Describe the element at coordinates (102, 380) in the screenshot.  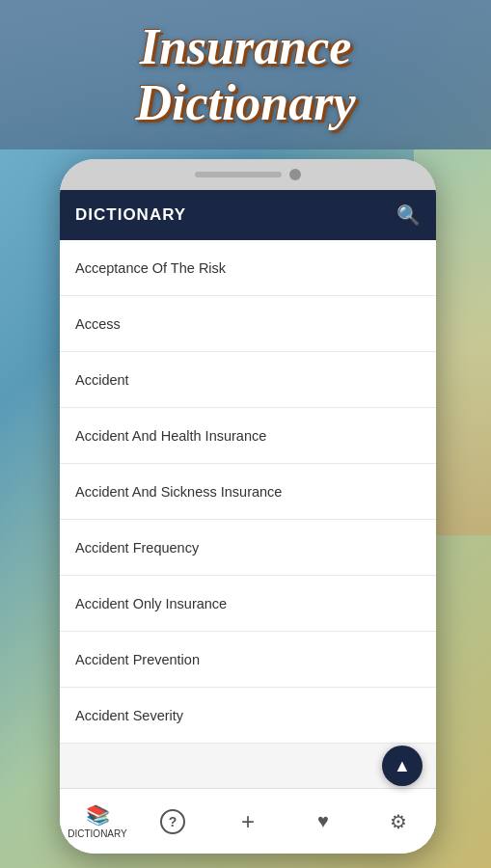
I see `list-item-text: Accident` at that location.